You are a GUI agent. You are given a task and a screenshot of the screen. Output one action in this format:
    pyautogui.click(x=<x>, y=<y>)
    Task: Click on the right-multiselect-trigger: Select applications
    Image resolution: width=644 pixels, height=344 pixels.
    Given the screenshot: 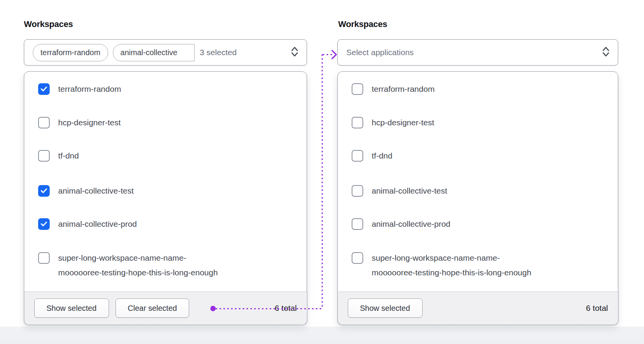 What is the action you would take?
    pyautogui.click(x=478, y=52)
    